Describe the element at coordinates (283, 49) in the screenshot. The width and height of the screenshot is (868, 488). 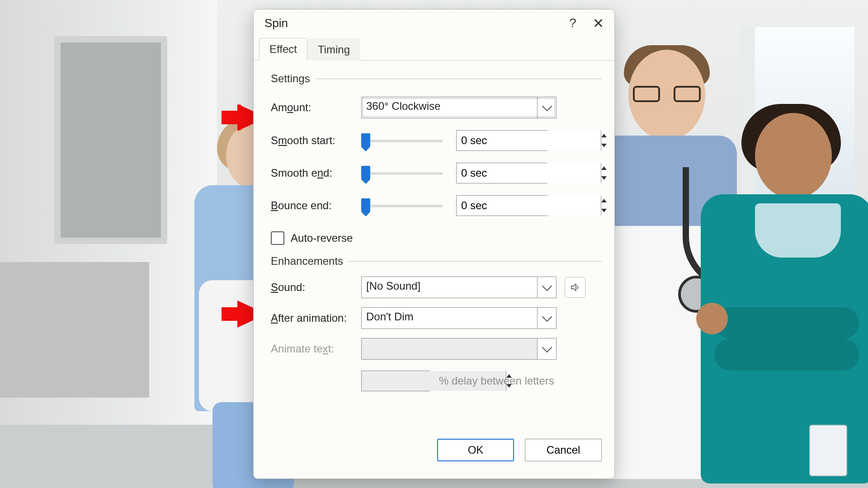
I see `tab-effect: Effect` at that location.